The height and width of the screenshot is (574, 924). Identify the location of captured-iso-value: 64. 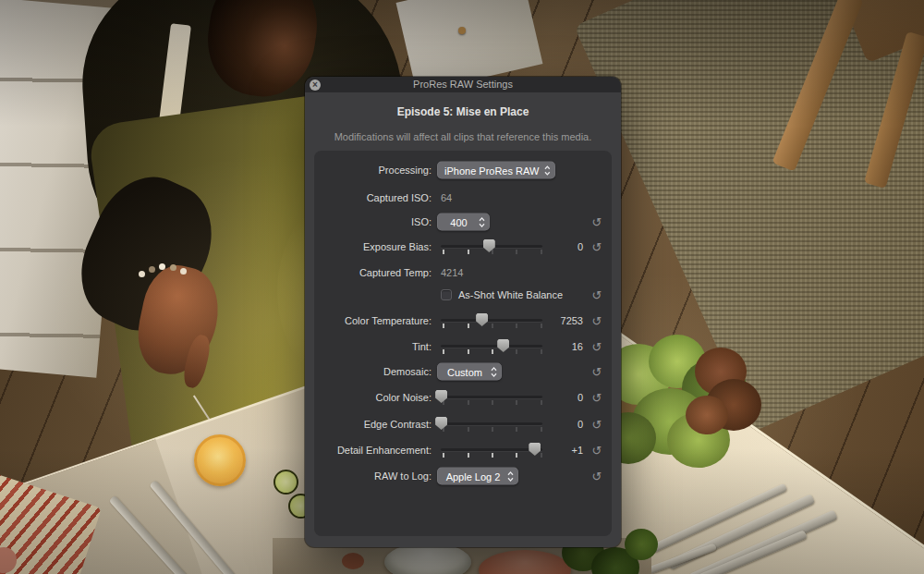
(446, 198).